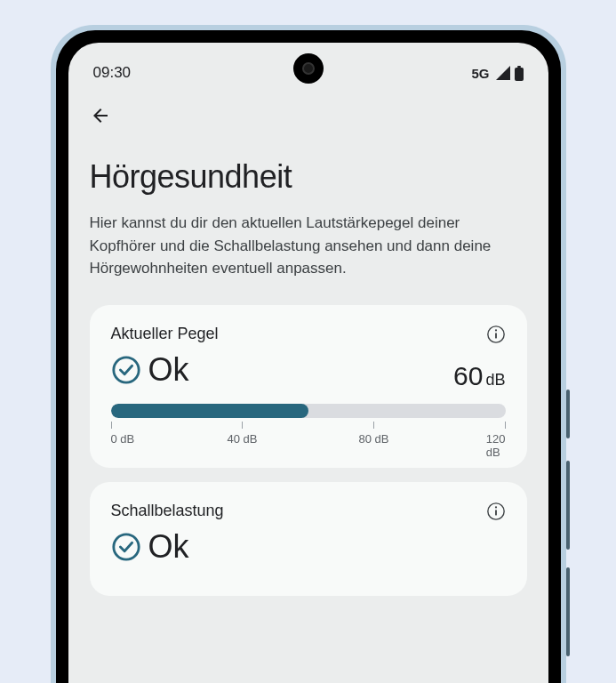  I want to click on progress-fill, so click(210, 411).